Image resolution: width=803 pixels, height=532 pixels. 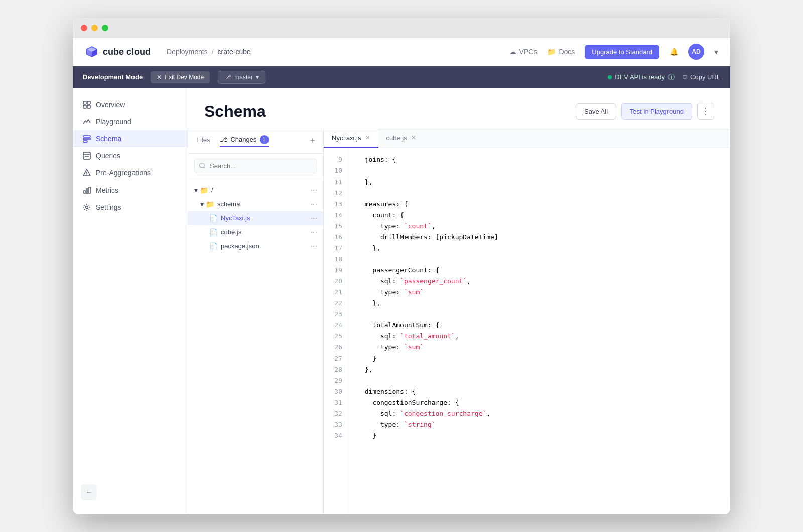 I want to click on cube-cloud-icon, so click(x=92, y=52).